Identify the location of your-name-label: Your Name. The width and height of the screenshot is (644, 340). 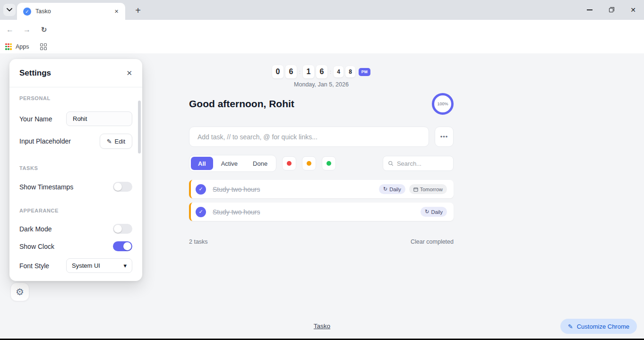
(36, 119).